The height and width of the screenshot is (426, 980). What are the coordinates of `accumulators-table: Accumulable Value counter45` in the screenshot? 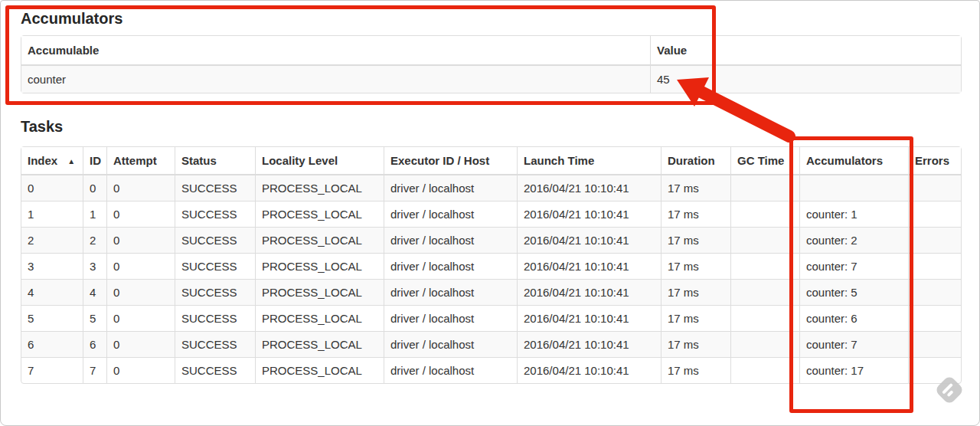 It's located at (492, 64).